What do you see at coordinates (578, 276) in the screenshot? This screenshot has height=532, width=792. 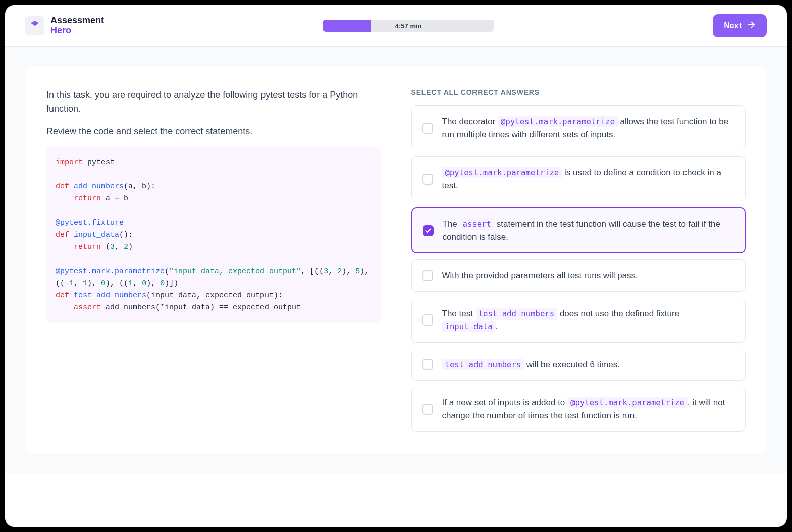 I see `answer-option-4: With the provided parameters all test ru…` at bounding box center [578, 276].